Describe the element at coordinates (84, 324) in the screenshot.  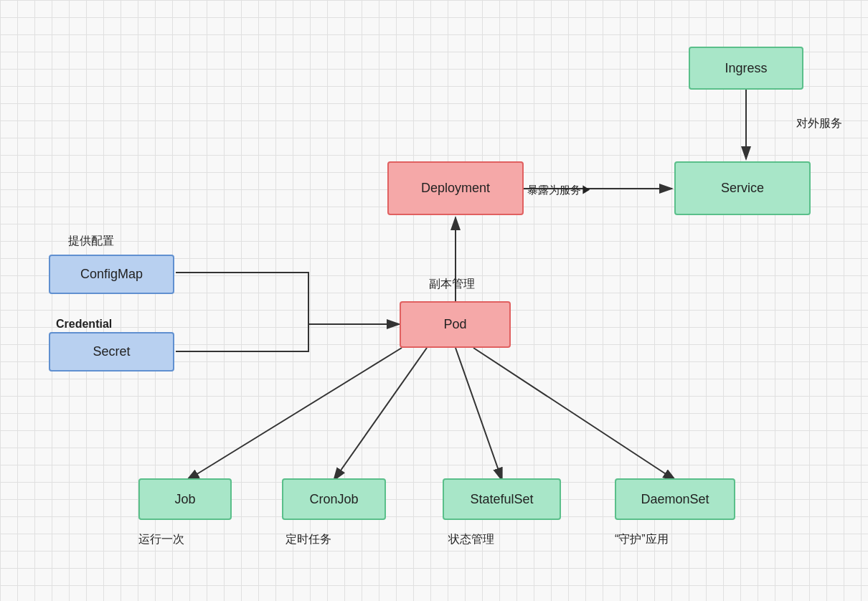
I see `label-credential: Credential` at that location.